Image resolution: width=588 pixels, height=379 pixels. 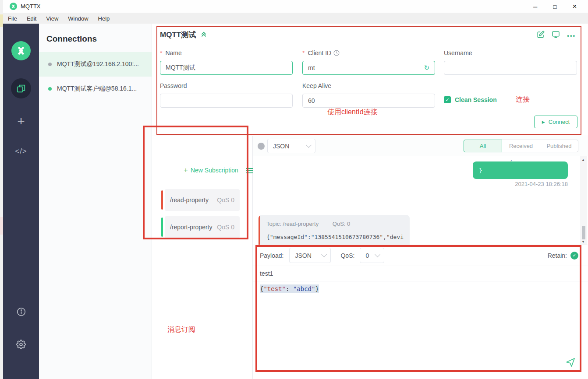 What do you see at coordinates (21, 51) in the screenshot?
I see `mqttx-logo-icon` at bounding box center [21, 51].